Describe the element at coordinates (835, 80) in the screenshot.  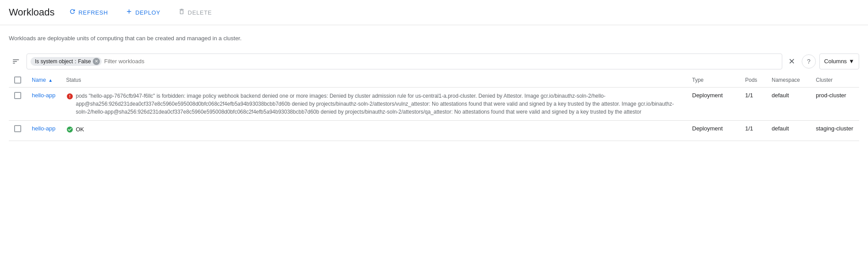
I see `th-cluster: Cluster` at that location.